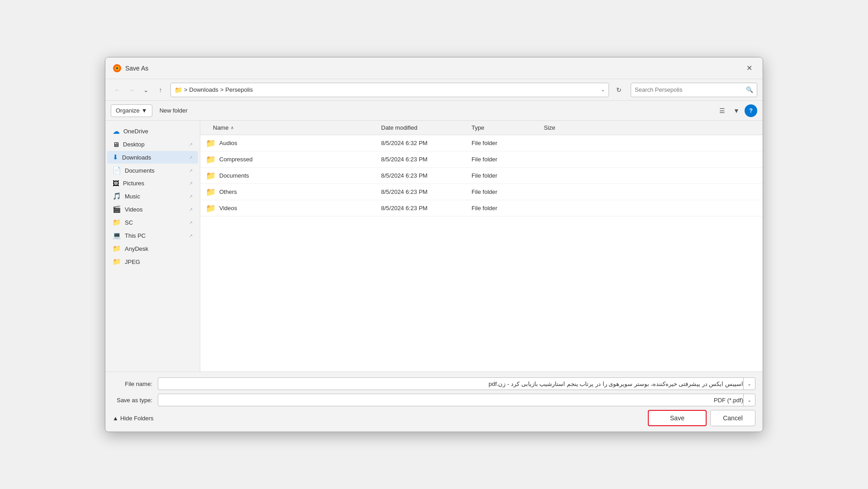 This screenshot has width=868, height=489. I want to click on help-button: ?, so click(751, 111).